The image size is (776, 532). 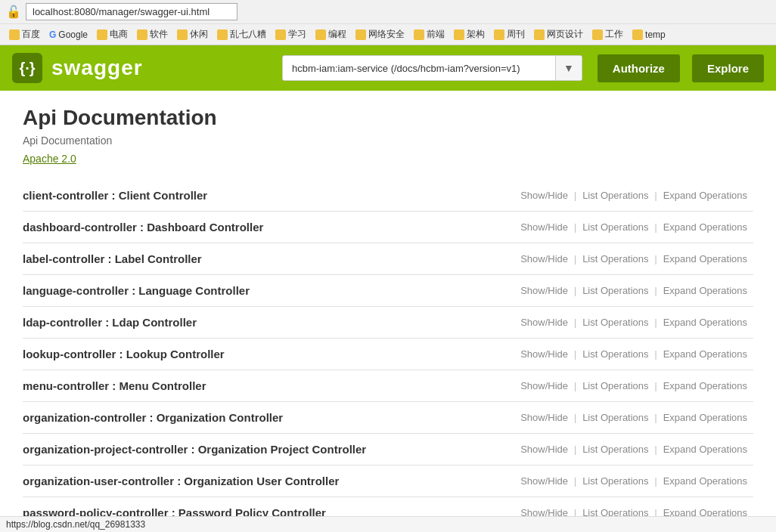 I want to click on swagger-url-bar: ▼, so click(x=433, y=68).